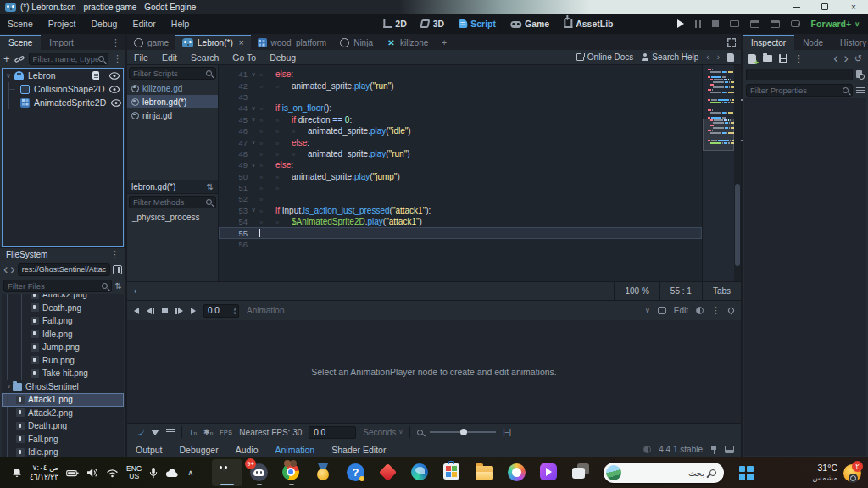  Describe the element at coordinates (768, 42) in the screenshot. I see `tab-inspector: Inspector` at that location.